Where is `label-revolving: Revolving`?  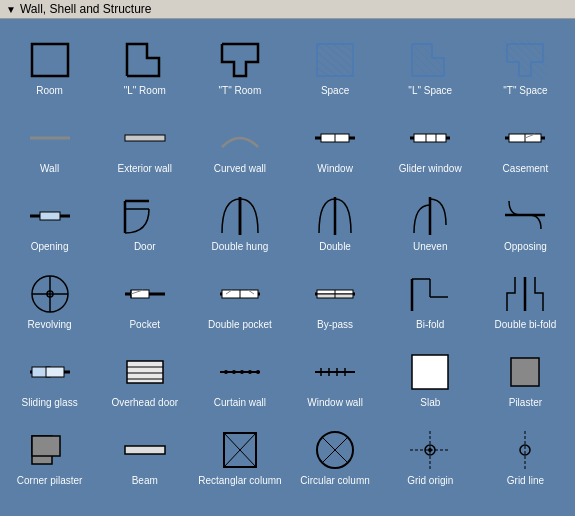 label-revolving: Revolving is located at coordinates (50, 325).